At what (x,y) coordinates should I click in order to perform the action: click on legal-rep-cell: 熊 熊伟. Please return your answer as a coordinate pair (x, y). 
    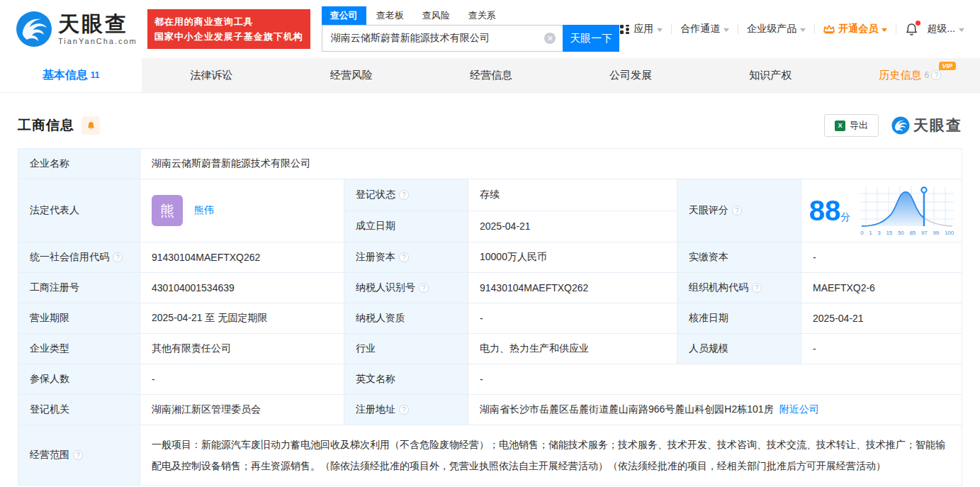
    Looking at the image, I should click on (242, 211).